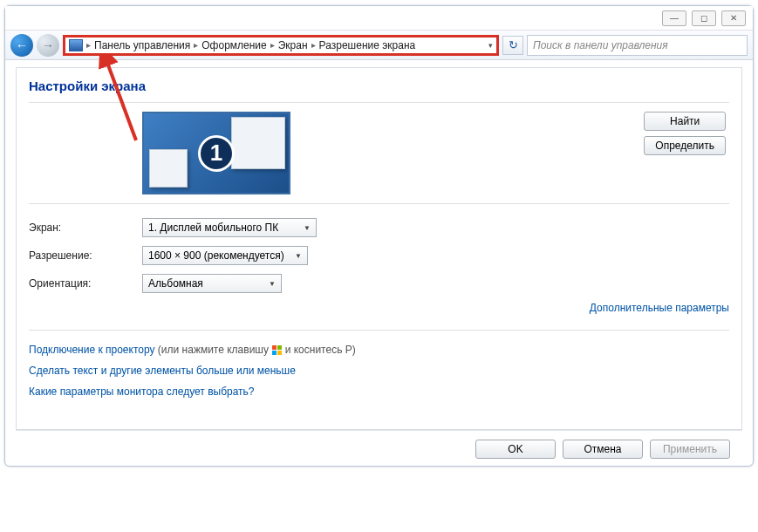 This screenshot has height=532, width=758. I want to click on computer-icon, so click(76, 45).